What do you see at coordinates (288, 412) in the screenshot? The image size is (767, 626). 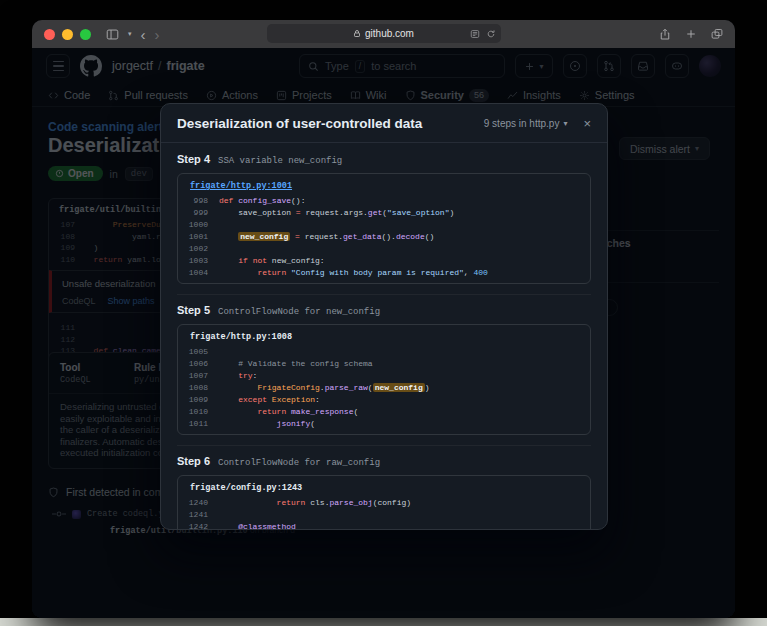 I see `code-text: return make_response(` at bounding box center [288, 412].